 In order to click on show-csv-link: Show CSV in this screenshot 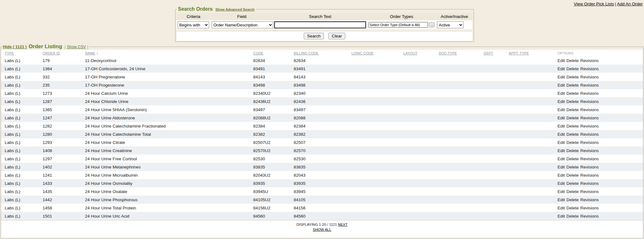, I will do `click(76, 47)`.